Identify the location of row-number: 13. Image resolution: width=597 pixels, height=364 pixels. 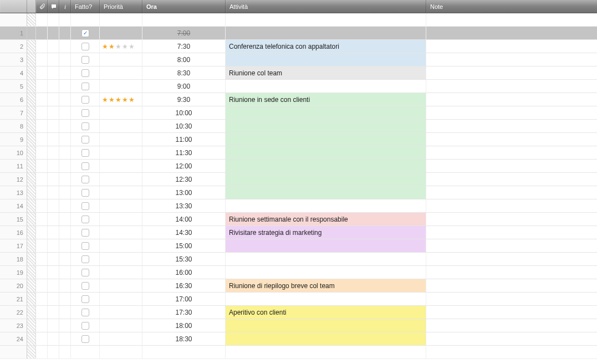
(13, 193).